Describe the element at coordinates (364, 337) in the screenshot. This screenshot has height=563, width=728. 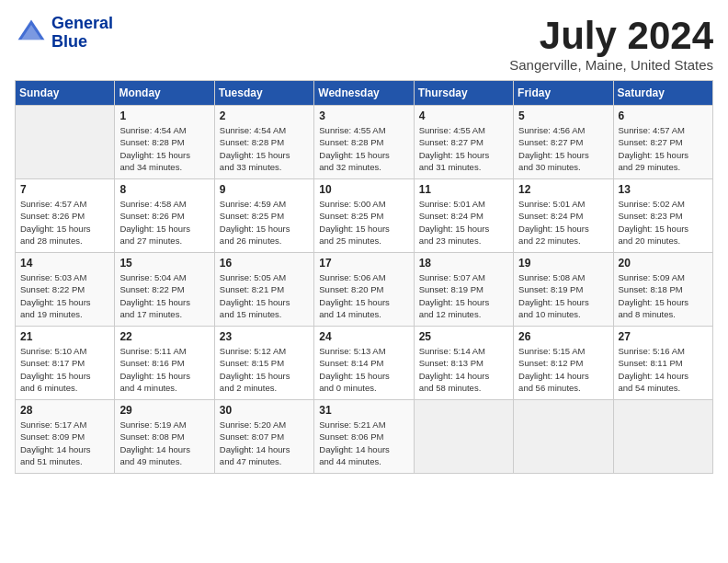
I see `day-number: 24` at that location.